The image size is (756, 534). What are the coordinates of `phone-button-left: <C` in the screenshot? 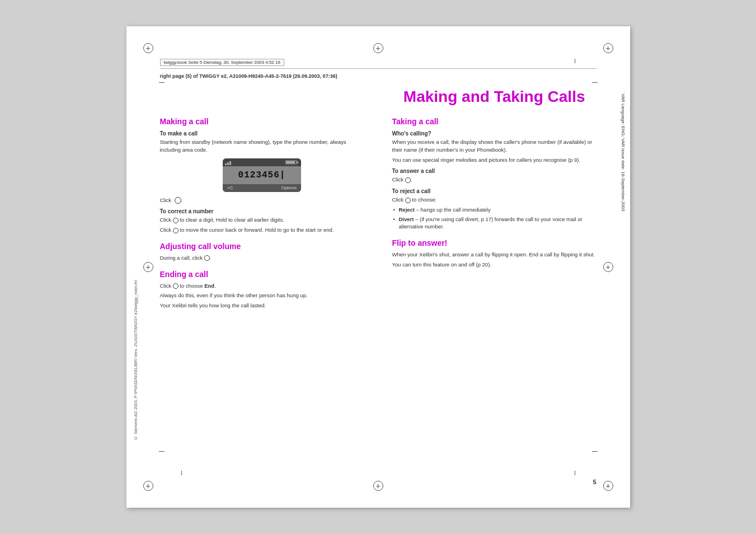 It's located at (230, 188).